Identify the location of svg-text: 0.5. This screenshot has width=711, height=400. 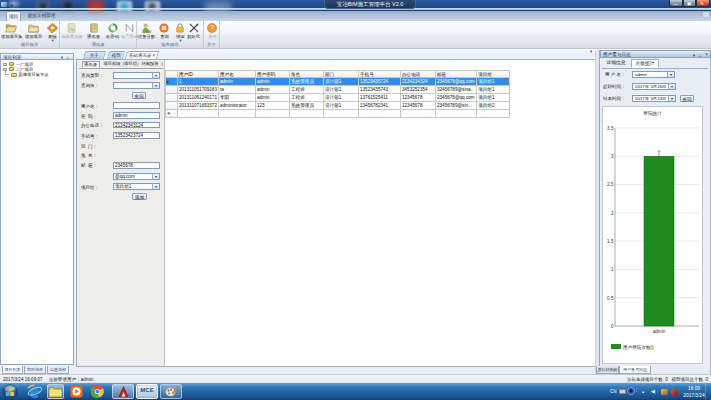
(610, 298).